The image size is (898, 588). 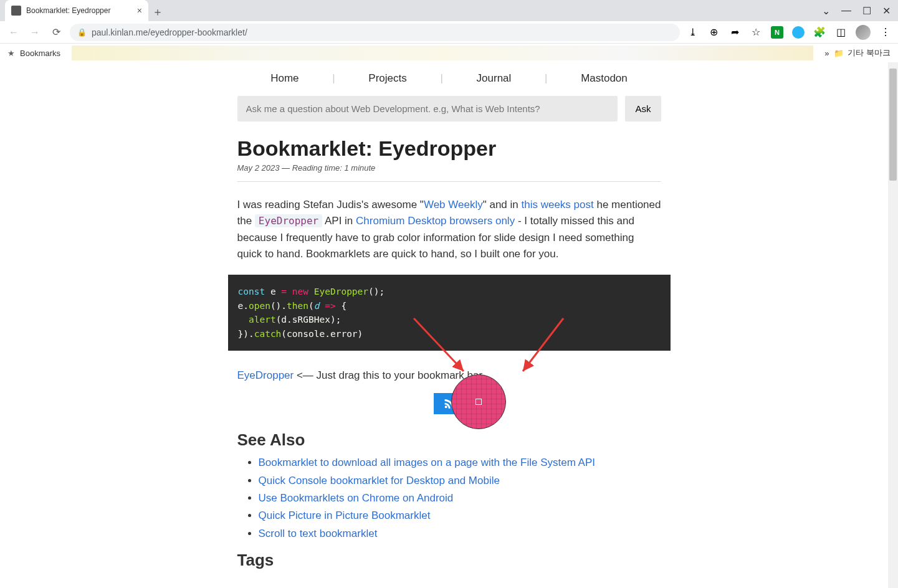 What do you see at coordinates (265, 375) in the screenshot?
I see `bookmarklet-link: EyeDropper` at bounding box center [265, 375].